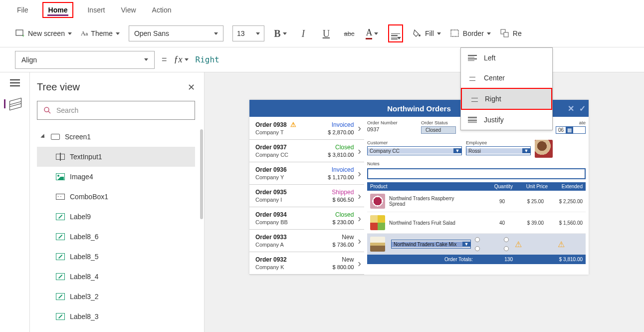  Describe the element at coordinates (571, 109) in the screenshot. I see `cancel-icon: ✕` at that location.